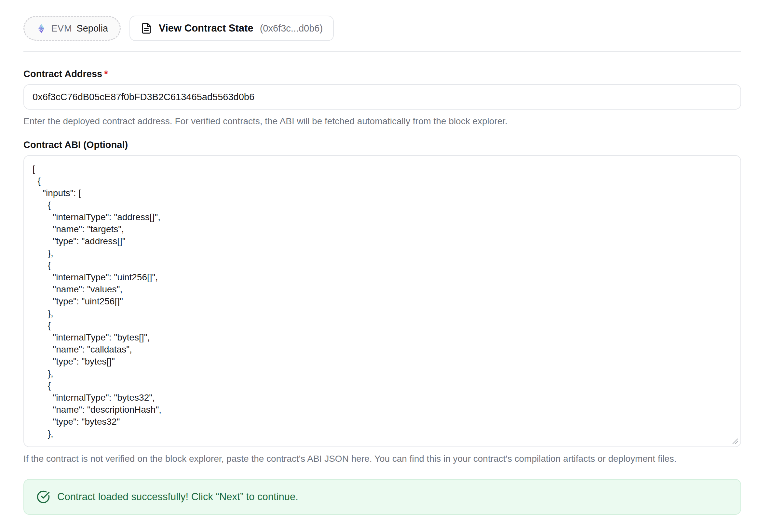  What do you see at coordinates (106, 74) in the screenshot?
I see `required-asterisk: *` at bounding box center [106, 74].